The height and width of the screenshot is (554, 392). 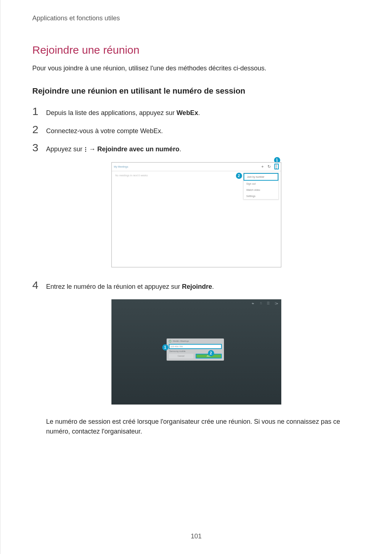 I want to click on refresh-icon: ↻, so click(x=269, y=167).